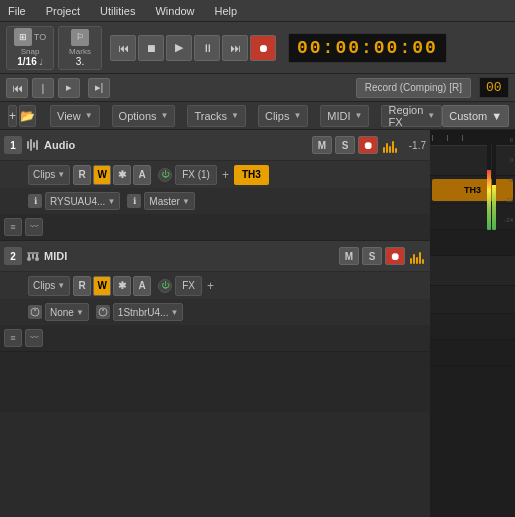 The image size is (515, 517). I want to click on track-1-plugin-btn: TH3, so click(252, 175).